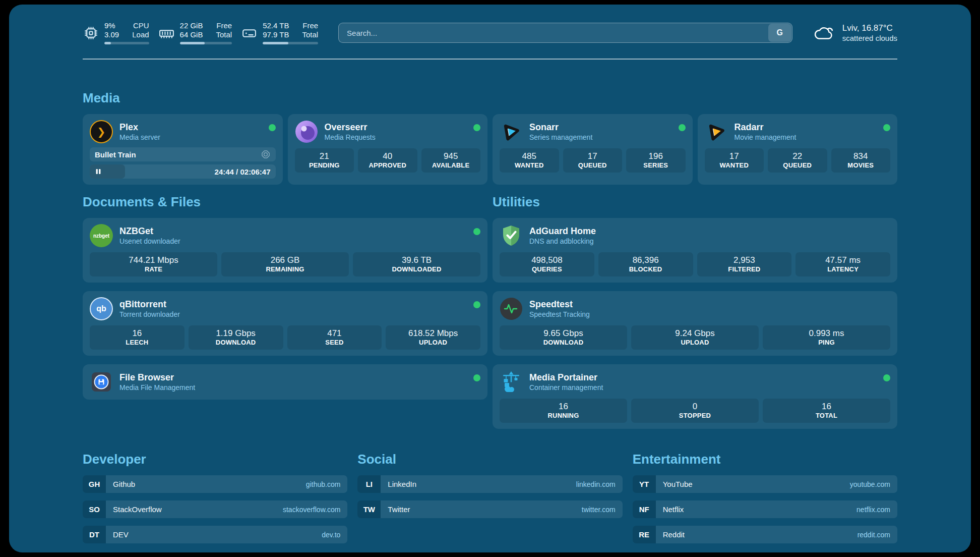 The width and height of the screenshot is (980, 557). I want to click on speedtest-title: Speedtest, so click(560, 304).